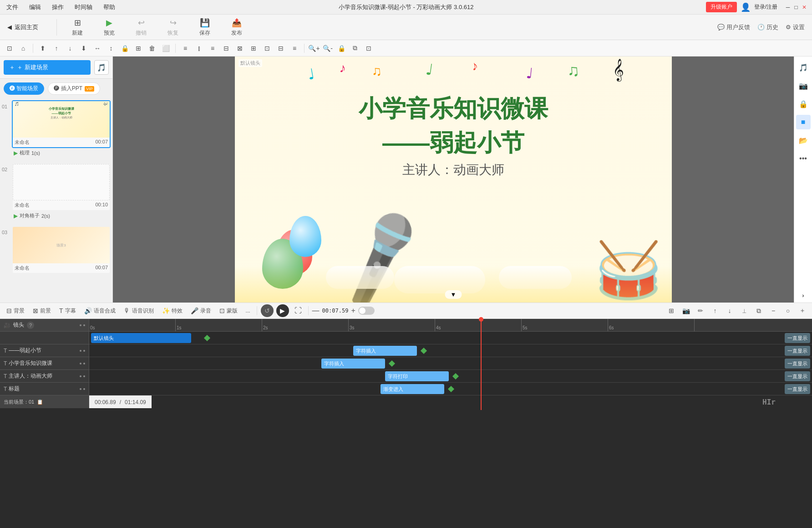  What do you see at coordinates (804, 7) in the screenshot?
I see `close-button: ✕` at bounding box center [804, 7].